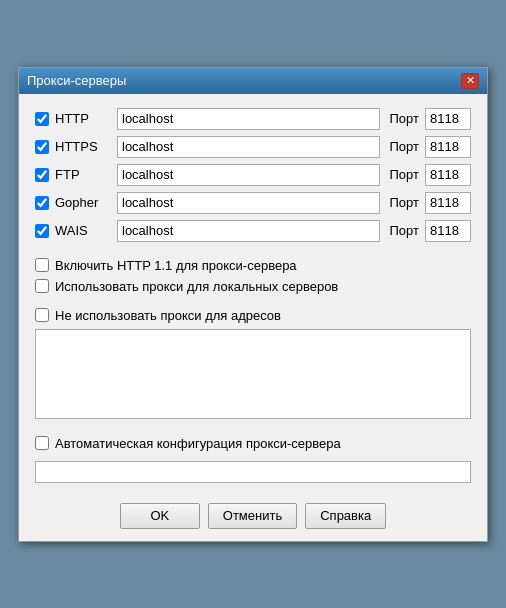  Describe the element at coordinates (42, 147) in the screenshot. I see `proxy-checkbox-https` at that location.